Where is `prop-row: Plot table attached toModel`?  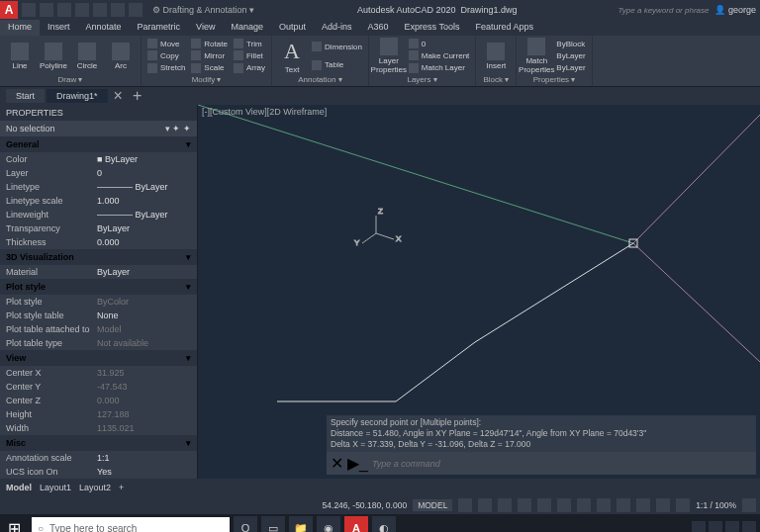 prop-row: Plot table attached toModel is located at coordinates (99, 329).